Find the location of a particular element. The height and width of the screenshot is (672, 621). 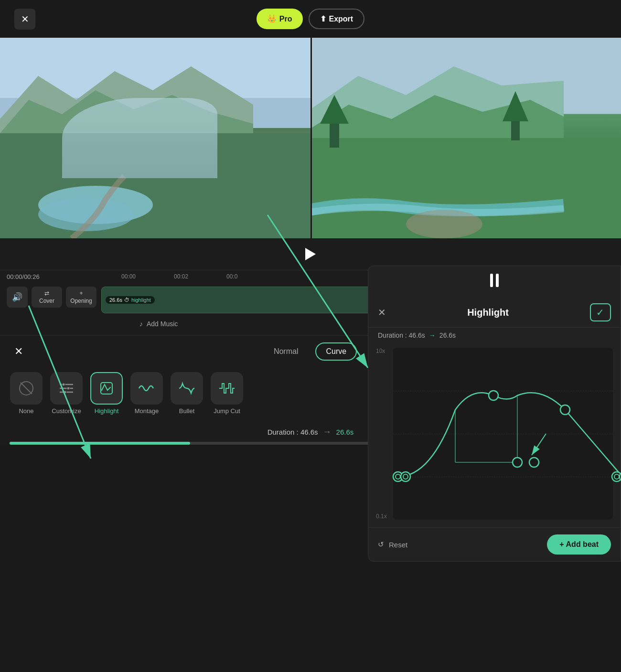

effect-montage-label: Montage is located at coordinates (147, 411).